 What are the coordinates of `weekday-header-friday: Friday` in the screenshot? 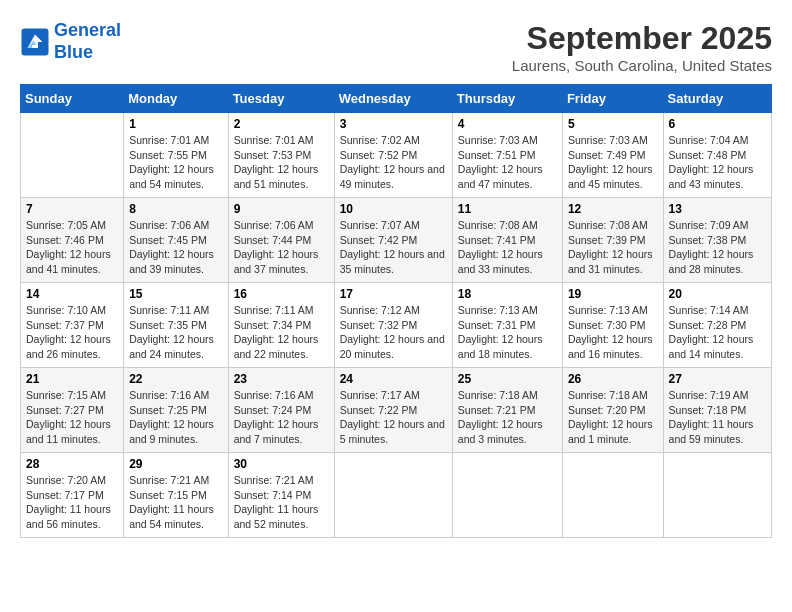 It's located at (612, 99).